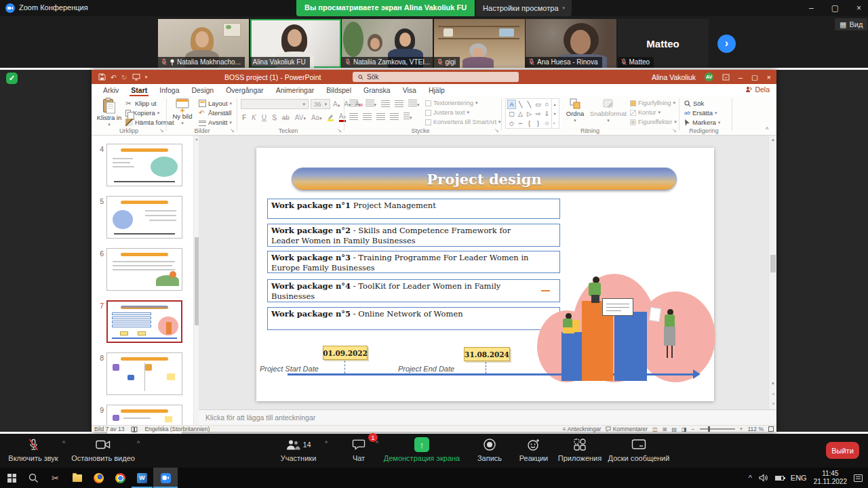 The width and height of the screenshot is (868, 488). Describe the element at coordinates (582, 429) in the screenshot. I see `notes-toggle: ≡ Anteckningar` at that location.